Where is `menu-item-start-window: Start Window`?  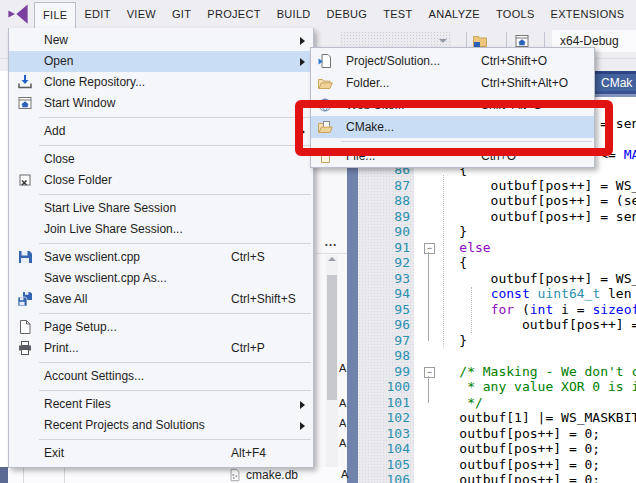
menu-item-start-window: Start Window is located at coordinates (161, 104).